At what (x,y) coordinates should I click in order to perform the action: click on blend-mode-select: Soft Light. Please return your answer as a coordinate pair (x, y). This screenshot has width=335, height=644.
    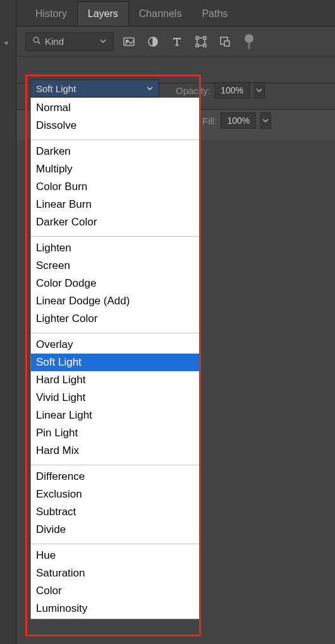
    Looking at the image, I should click on (95, 88).